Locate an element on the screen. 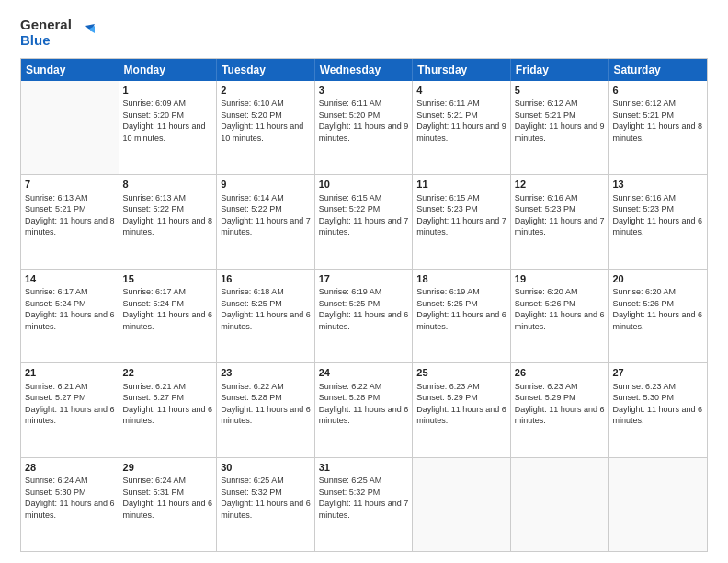 The width and height of the screenshot is (728, 563). cell-info: Sunrise: 6:24 AMSunset: 5:30 PMDaylight:… is located at coordinates (70, 498).